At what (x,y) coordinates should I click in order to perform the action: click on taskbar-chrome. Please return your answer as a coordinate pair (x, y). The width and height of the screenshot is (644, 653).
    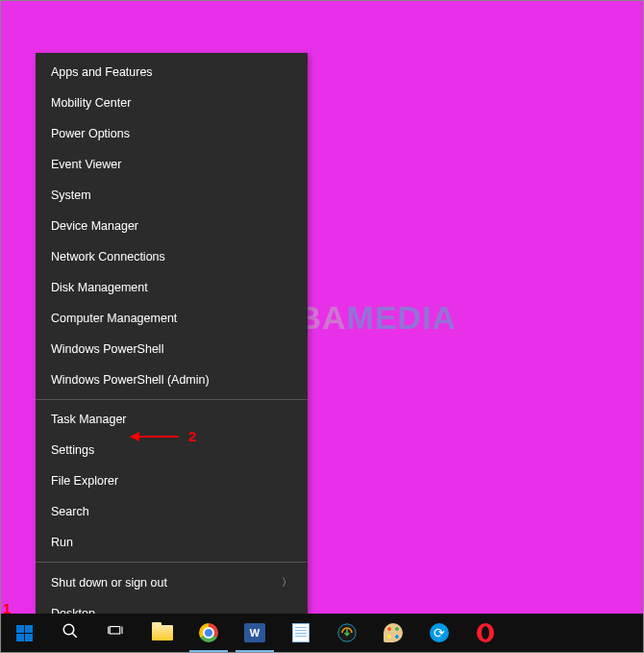
    Looking at the image, I should click on (209, 633).